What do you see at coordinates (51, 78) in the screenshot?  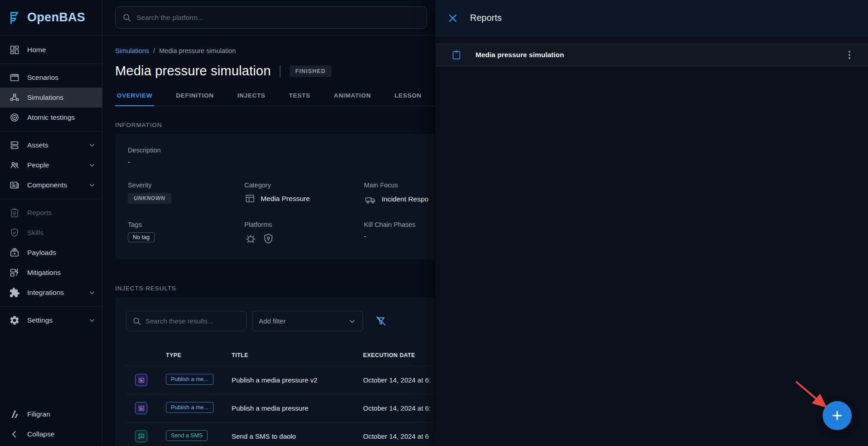 I see `sidebar-item-scenarios: Scenarios` at bounding box center [51, 78].